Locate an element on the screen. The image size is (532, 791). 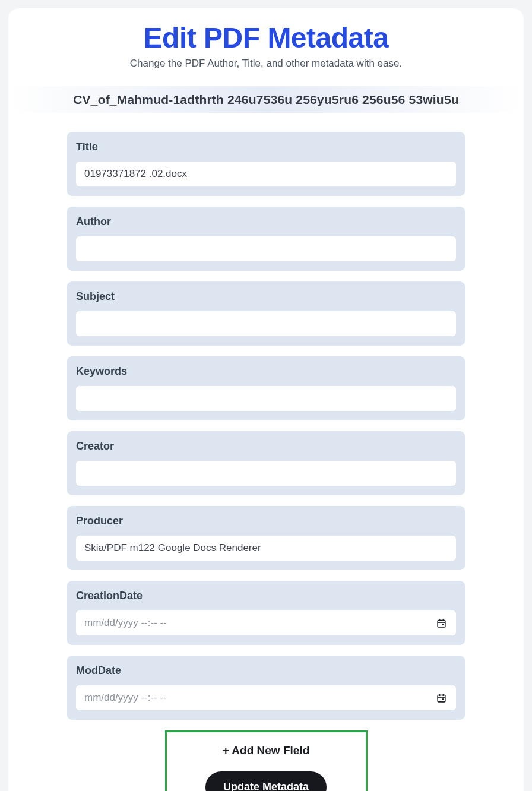
creator-input is located at coordinates (266, 473).